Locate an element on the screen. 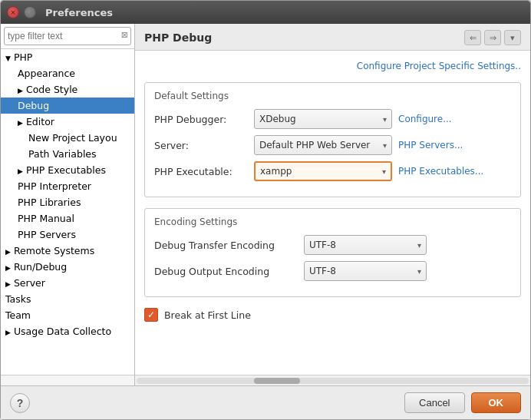 The height and width of the screenshot is (420, 531). server-value: Default PHP Web Server is located at coordinates (315, 145).